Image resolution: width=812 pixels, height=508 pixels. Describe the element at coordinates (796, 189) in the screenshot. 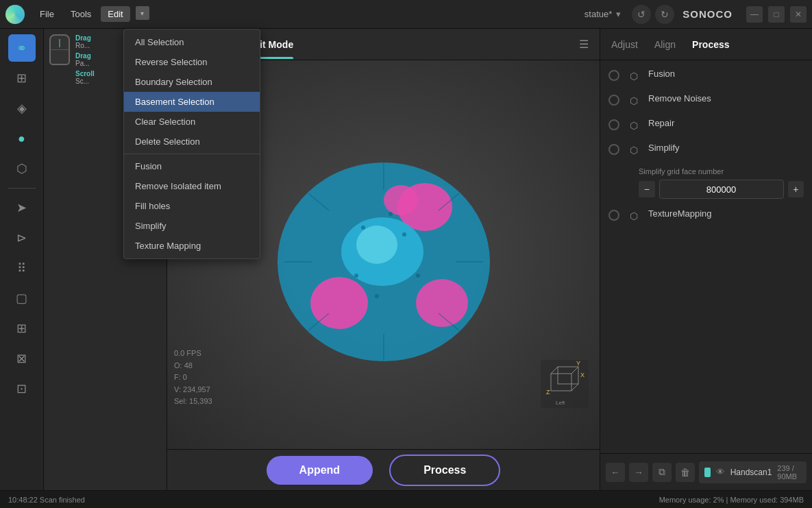

I see `simplify-plus-btn: +` at that location.